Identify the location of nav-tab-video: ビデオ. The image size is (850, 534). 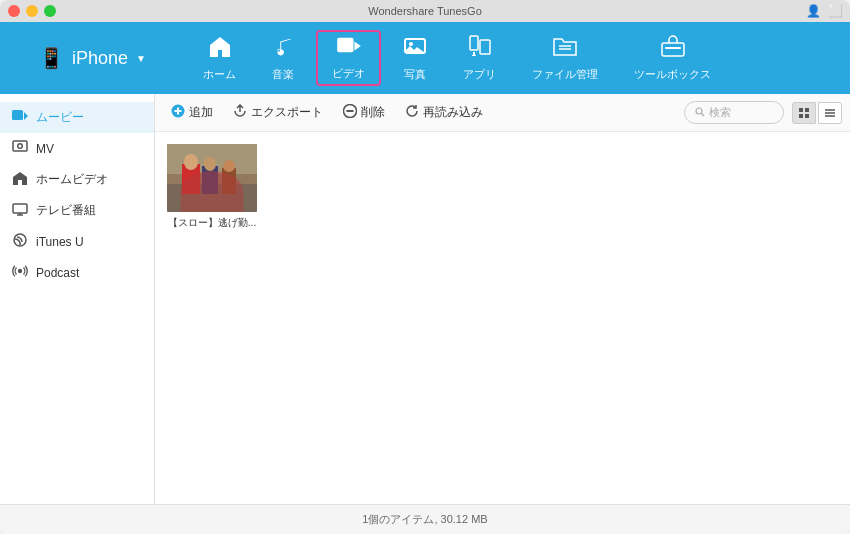
(348, 58).